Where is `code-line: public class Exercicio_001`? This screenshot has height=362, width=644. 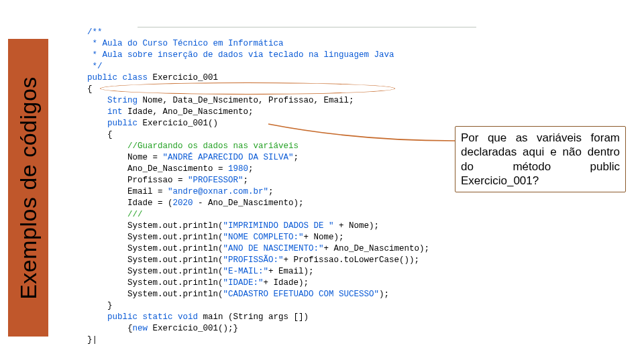 code-line: public class Exercicio_001 is located at coordinates (356, 78).